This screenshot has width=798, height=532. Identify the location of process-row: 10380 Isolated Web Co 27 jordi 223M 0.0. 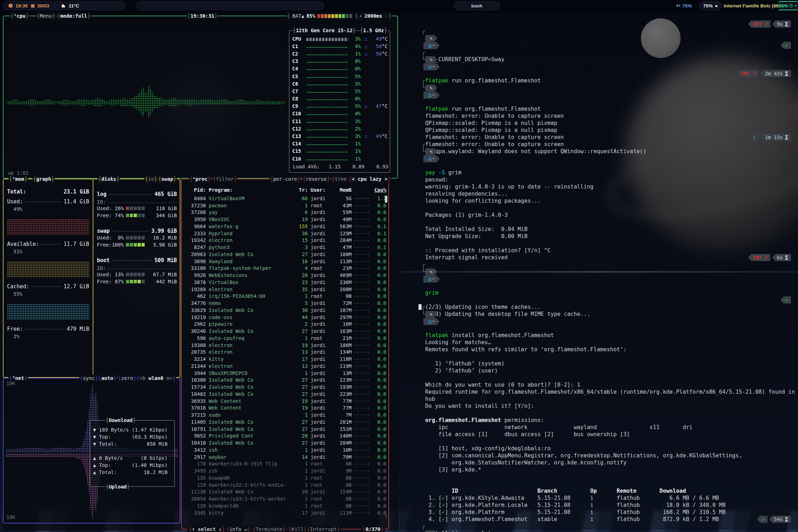
(285, 380).